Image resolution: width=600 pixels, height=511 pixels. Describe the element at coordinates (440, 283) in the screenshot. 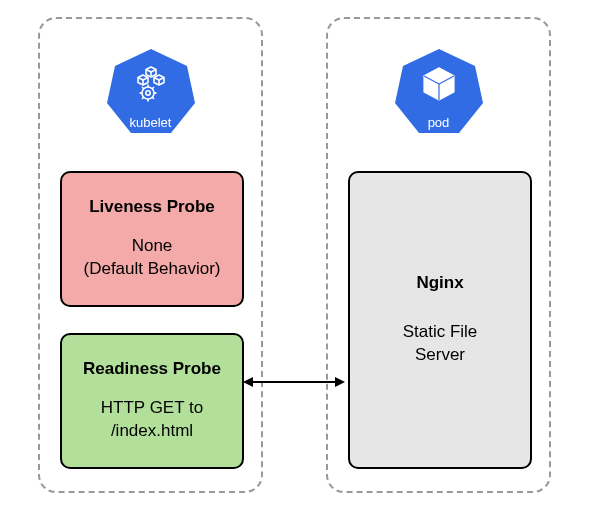

I see `nginx-title: Nginx` at that location.